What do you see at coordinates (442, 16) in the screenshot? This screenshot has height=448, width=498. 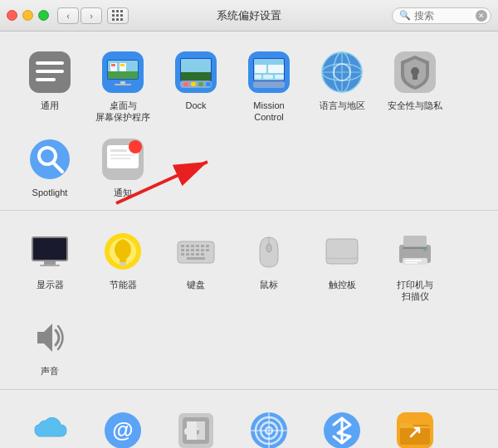 I see `search-box: 🔍 ✕` at bounding box center [442, 16].